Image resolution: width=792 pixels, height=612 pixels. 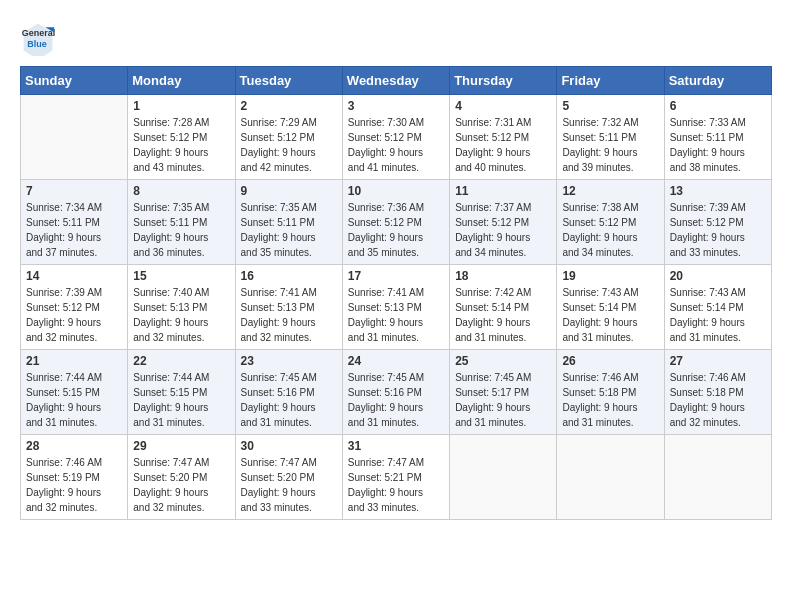 What do you see at coordinates (181, 485) in the screenshot?
I see `day-info: Sunrise: 7:47 AMSunset: 5:20 PMDaylight:…` at bounding box center [181, 485].